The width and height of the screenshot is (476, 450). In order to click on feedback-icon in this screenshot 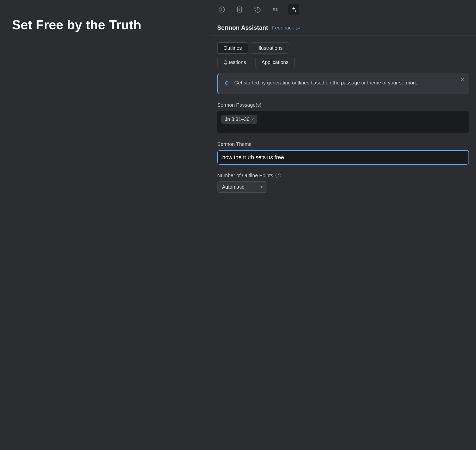, I will do `click(298, 28)`.